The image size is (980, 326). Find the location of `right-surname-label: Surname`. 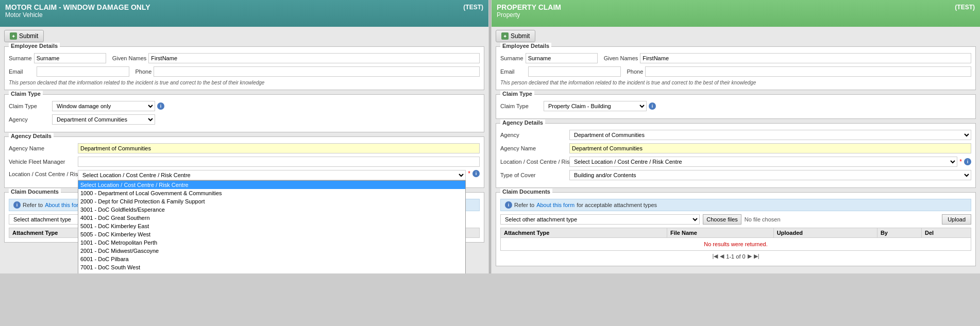

right-surname-label: Surname is located at coordinates (512, 58).